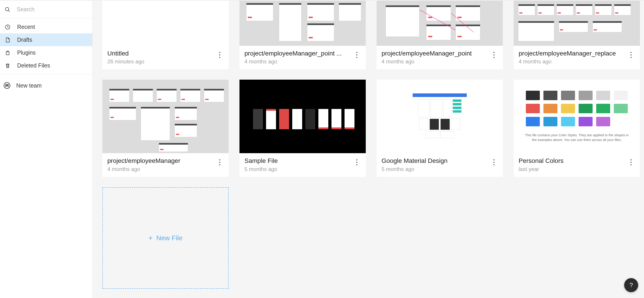 The width and height of the screenshot is (644, 298). What do you see at coordinates (577, 137) in the screenshot?
I see `colors-caption: This file contains your Color Styles. Th…` at bounding box center [577, 137].